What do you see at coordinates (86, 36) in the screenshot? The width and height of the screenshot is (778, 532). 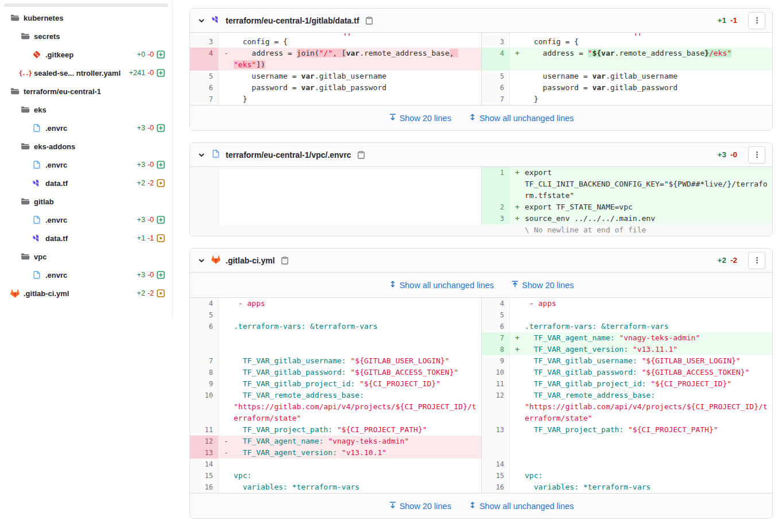 I see `tree-item: secrets` at bounding box center [86, 36].